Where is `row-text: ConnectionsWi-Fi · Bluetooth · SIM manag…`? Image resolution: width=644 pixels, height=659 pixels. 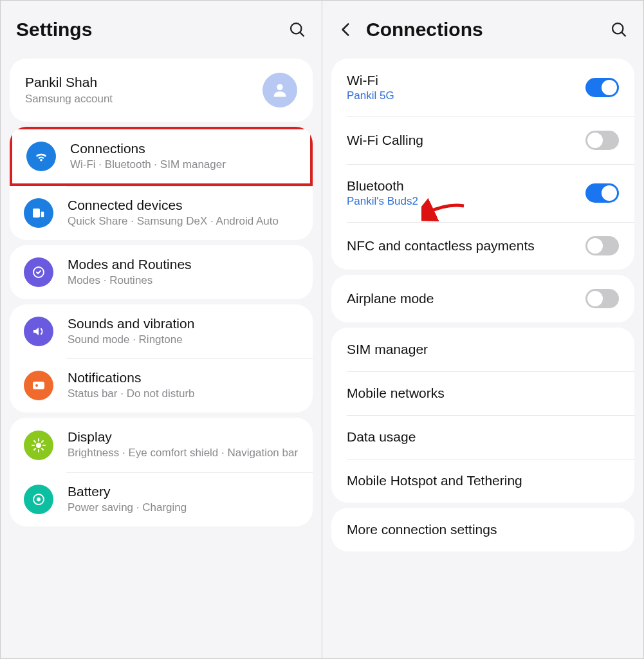
row-text: ConnectionsWi-Fi · Bluetooth · SIM manag… is located at coordinates (183, 156).